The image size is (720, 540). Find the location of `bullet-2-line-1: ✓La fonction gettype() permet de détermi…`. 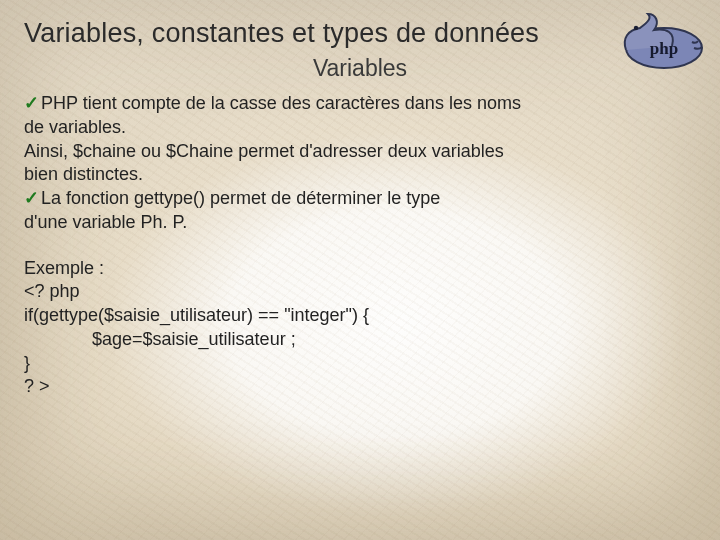

bullet-2-line-1: ✓La fonction gettype() permet de détermi… is located at coordinates (360, 199).